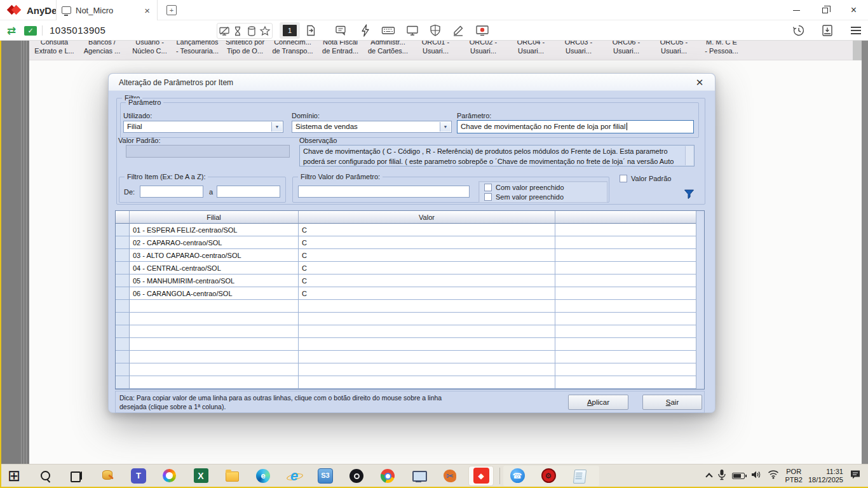 The height and width of the screenshot is (488, 868). I want to click on taskbar-excel-icon: X, so click(201, 476).